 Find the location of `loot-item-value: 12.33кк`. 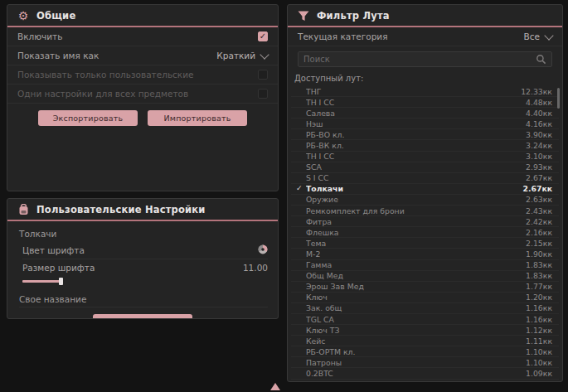

loot-item-value: 12.33кк is located at coordinates (536, 91).